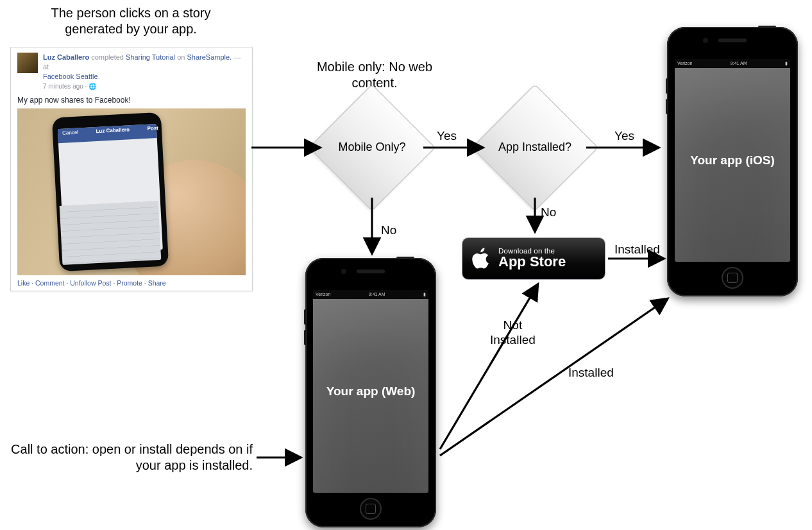 The width and height of the screenshot is (812, 530). What do you see at coordinates (532, 262) in the screenshot?
I see `appstore-line2: App Store` at bounding box center [532, 262].